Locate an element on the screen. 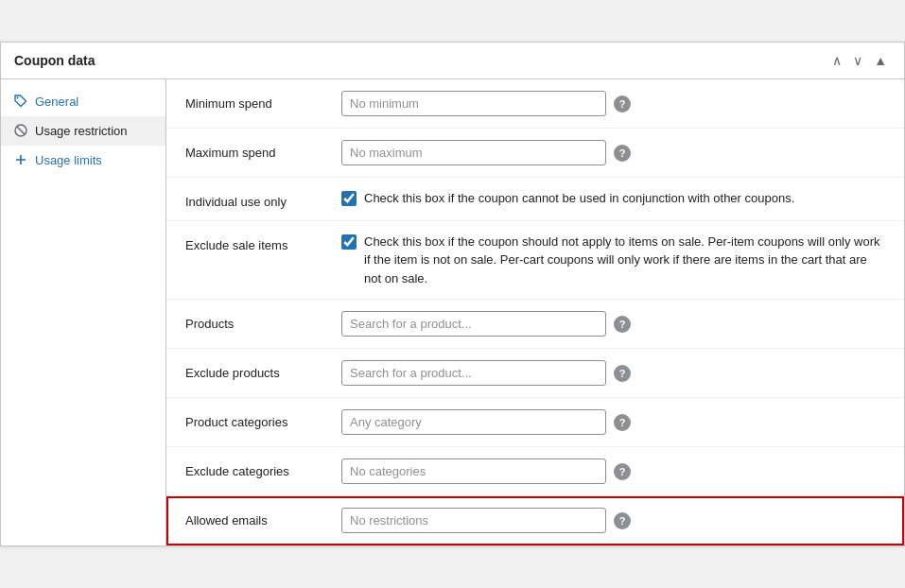 This screenshot has height=588, width=905. product-categories-row: Product categories ? is located at coordinates (535, 423).